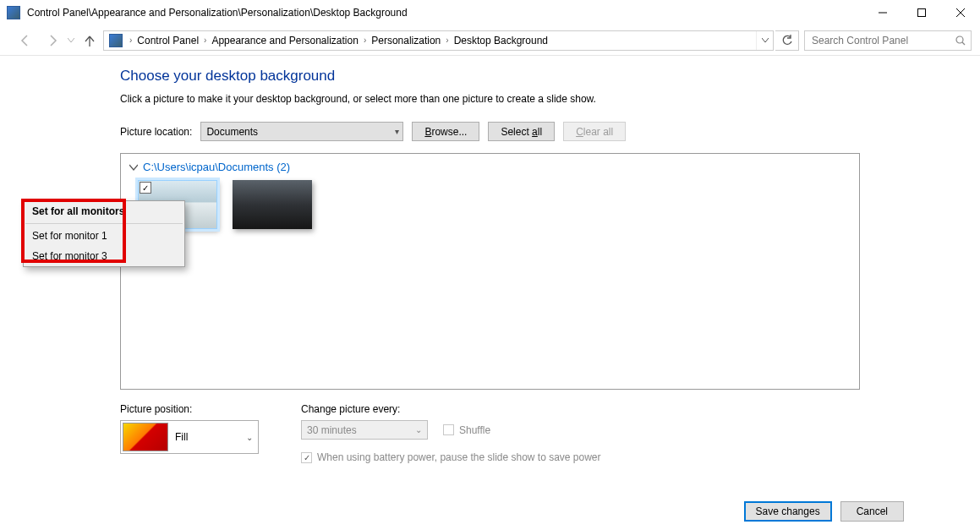 Image resolution: width=980 pixels, height=530 pixels. Describe the element at coordinates (490, 132) in the screenshot. I see `location-row: Picture location: Documents ▾ Browse... …` at that location.